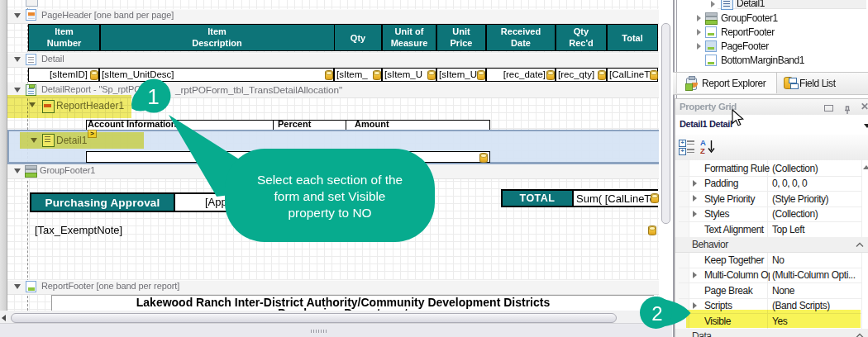  What do you see at coordinates (153, 97) in the screenshot?
I see `svg-text: 1` at bounding box center [153, 97].